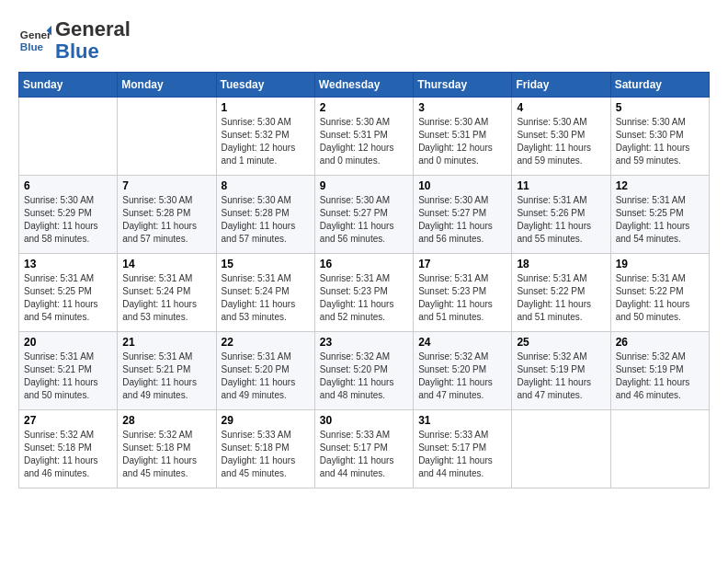 The height and width of the screenshot is (563, 728). I want to click on day-number: 30, so click(364, 420).